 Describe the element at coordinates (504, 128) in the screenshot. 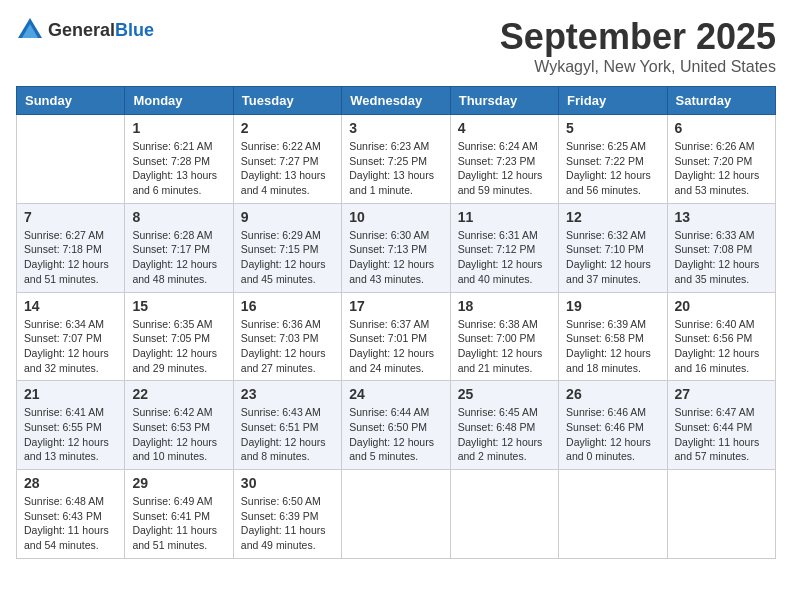

I see `day-number: 4` at that location.